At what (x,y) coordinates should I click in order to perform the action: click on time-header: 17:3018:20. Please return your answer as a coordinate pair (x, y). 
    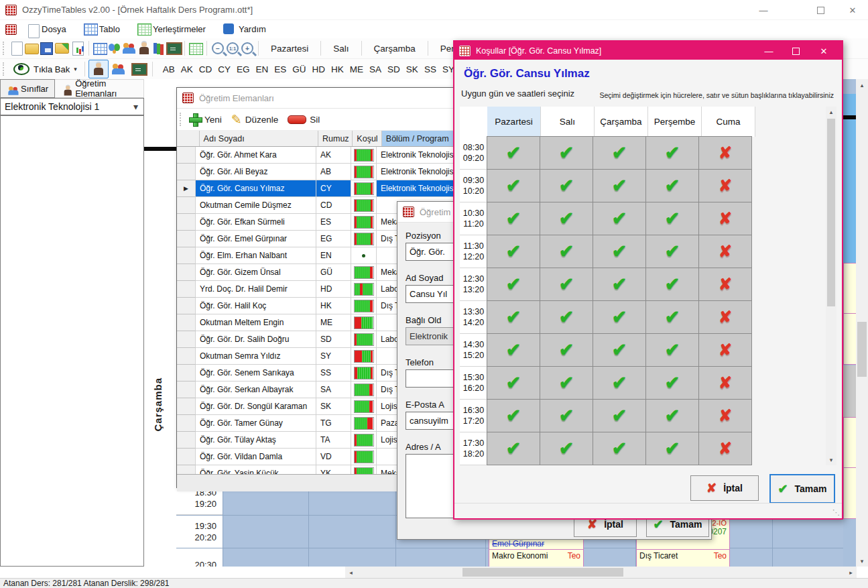
    Looking at the image, I should click on (473, 449).